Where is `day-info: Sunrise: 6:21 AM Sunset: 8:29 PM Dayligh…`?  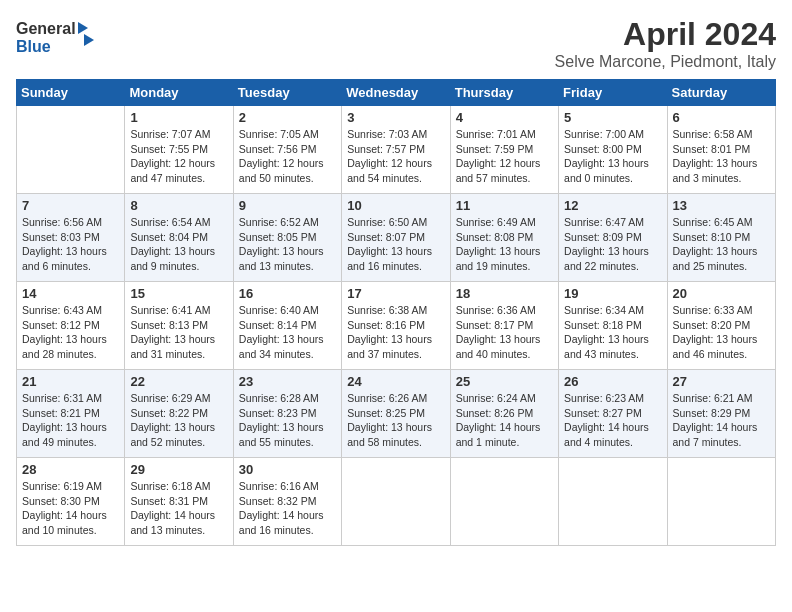
day-info: Sunrise: 6:21 AM Sunset: 8:29 PM Dayligh… is located at coordinates (722, 420).